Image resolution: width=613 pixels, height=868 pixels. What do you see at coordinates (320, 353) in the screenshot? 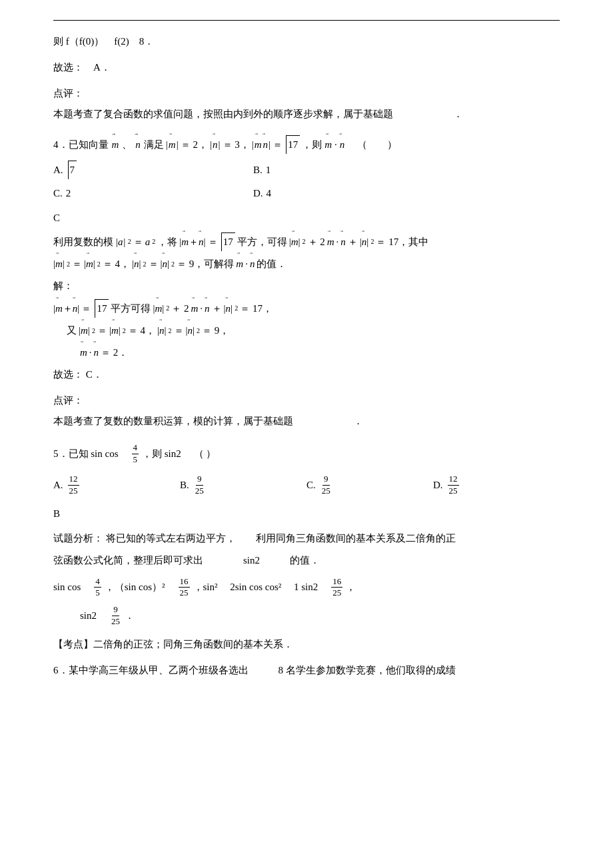
I see `q4-sol-result: ⃗ m · ⃗ n ＝ 2．` at bounding box center [320, 353].